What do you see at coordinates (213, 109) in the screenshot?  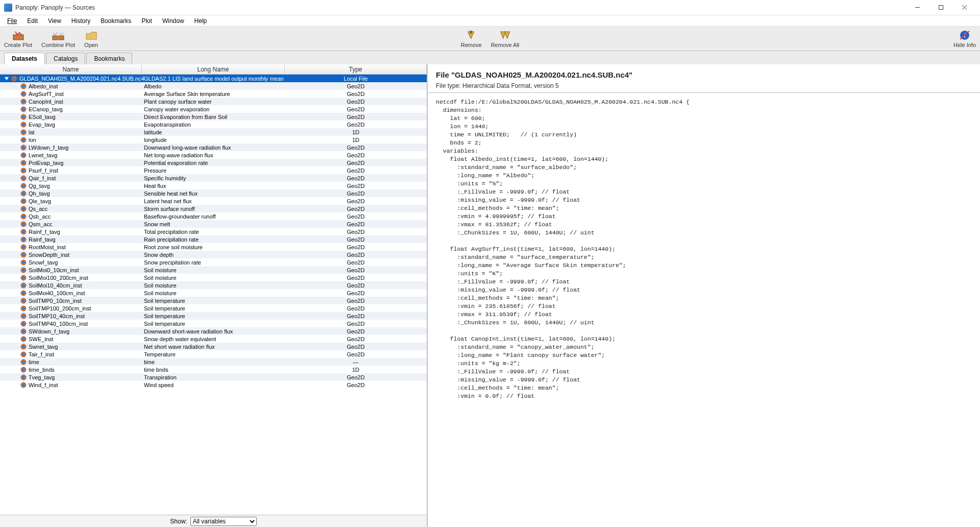 I see `table-row: ECanop_tavgCanopy water evaporationGeo2D` at bounding box center [213, 109].